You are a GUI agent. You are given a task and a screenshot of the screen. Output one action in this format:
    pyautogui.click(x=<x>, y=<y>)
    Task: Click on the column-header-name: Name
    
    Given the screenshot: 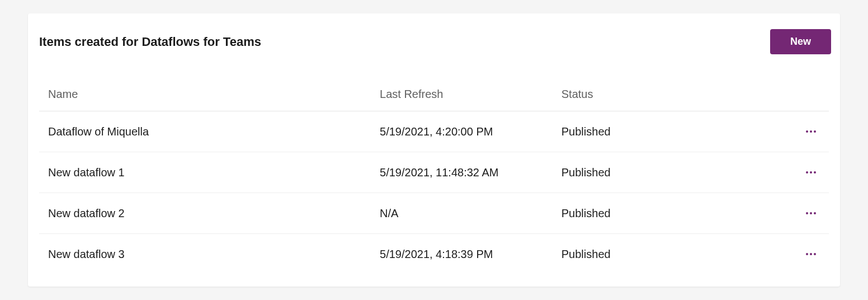 What is the action you would take?
    pyautogui.click(x=205, y=95)
    